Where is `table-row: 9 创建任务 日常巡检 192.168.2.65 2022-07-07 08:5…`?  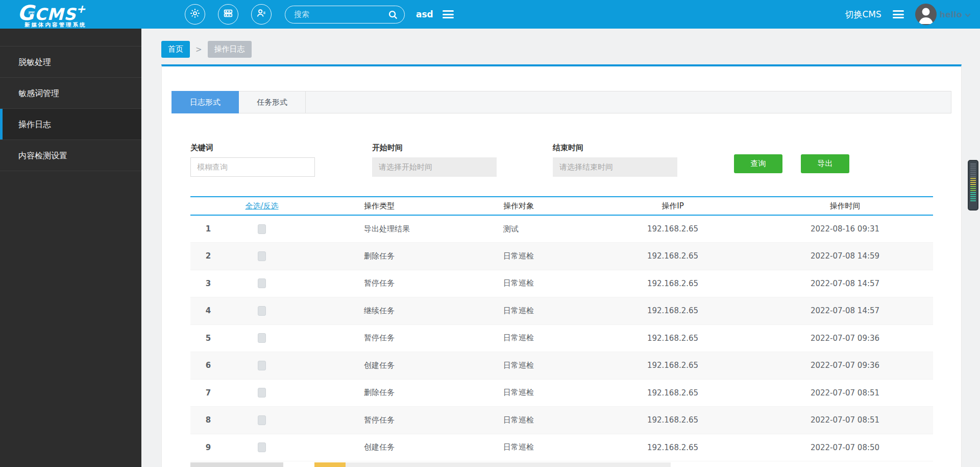
table-row: 9 创建任务 日常巡检 192.168.2.65 2022-07-07 08:5… is located at coordinates (561, 448).